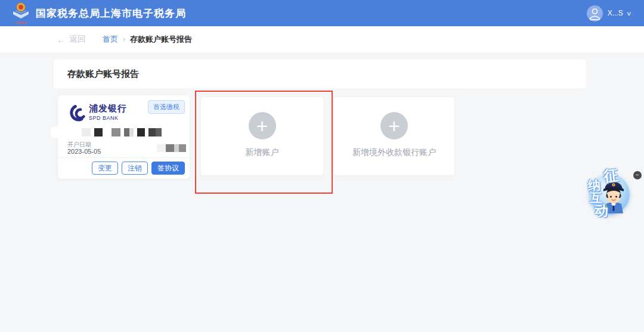 The image size is (644, 332). Describe the element at coordinates (611, 175) in the screenshot. I see `assistant-char-zheng: 征` at that location.